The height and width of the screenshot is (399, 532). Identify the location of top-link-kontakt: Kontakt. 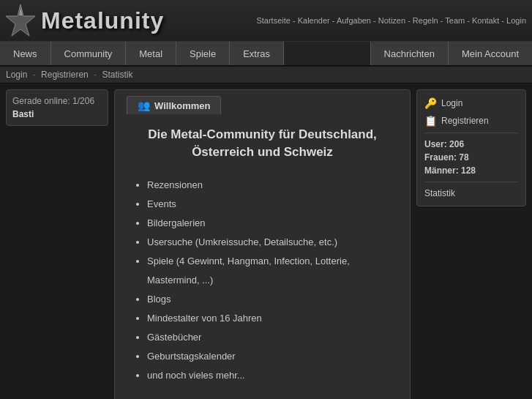
(486, 20).